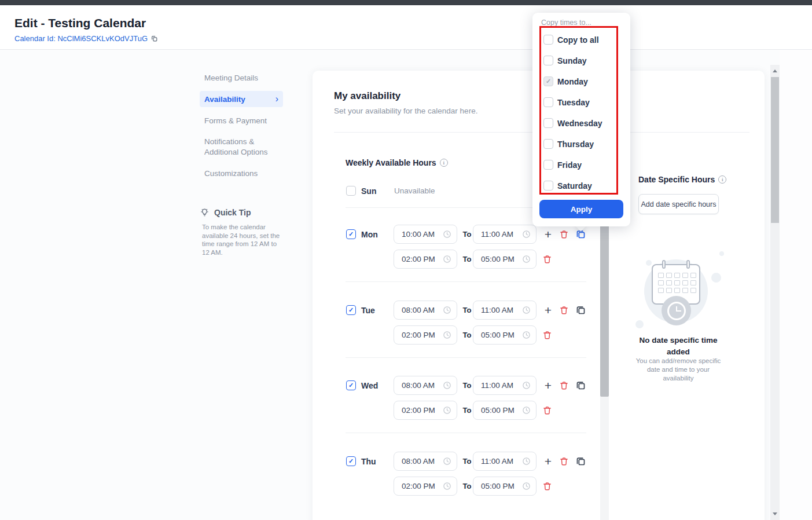  What do you see at coordinates (418, 259) in the screenshot?
I see `time-value: 02:00 PM` at bounding box center [418, 259].